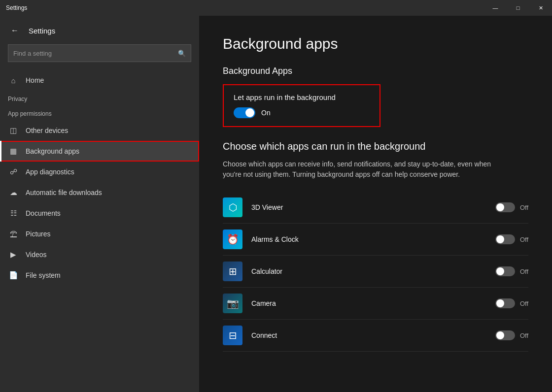  I want to click on sidebar-app-title: Settings, so click(42, 31).